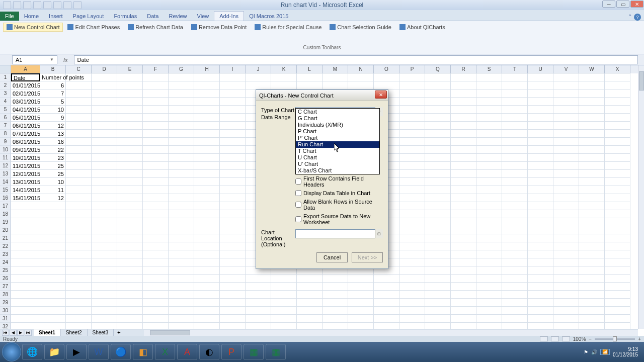 This screenshot has width=644, height=362. What do you see at coordinates (386, 69) in the screenshot?
I see `column-header: O` at bounding box center [386, 69].